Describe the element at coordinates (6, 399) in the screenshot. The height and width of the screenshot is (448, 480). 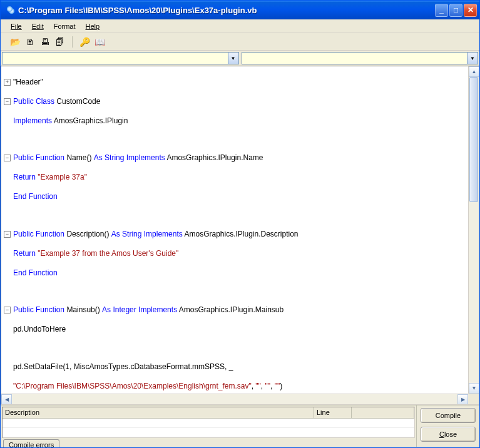
I see `scroll-left-button: ◀` at that location.